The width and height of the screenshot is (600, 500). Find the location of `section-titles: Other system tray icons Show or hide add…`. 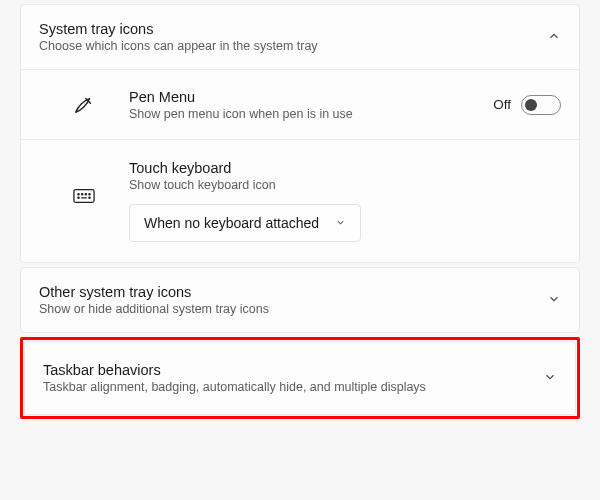

section-titles: Other system tray icons Show or hide add… is located at coordinates (293, 300).